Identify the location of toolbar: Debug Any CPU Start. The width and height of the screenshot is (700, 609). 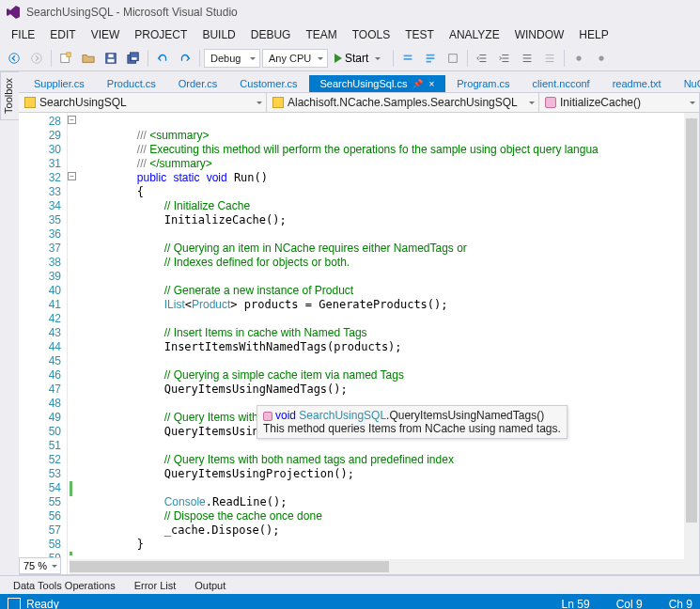
(350, 58).